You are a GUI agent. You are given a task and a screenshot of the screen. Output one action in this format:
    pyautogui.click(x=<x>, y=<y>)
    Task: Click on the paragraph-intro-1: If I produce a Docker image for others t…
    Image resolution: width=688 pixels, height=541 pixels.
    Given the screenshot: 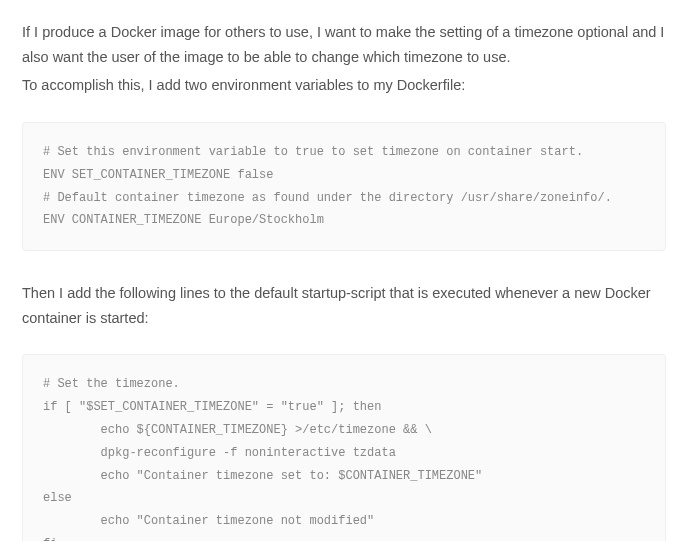 What is the action you would take?
    pyautogui.click(x=344, y=44)
    